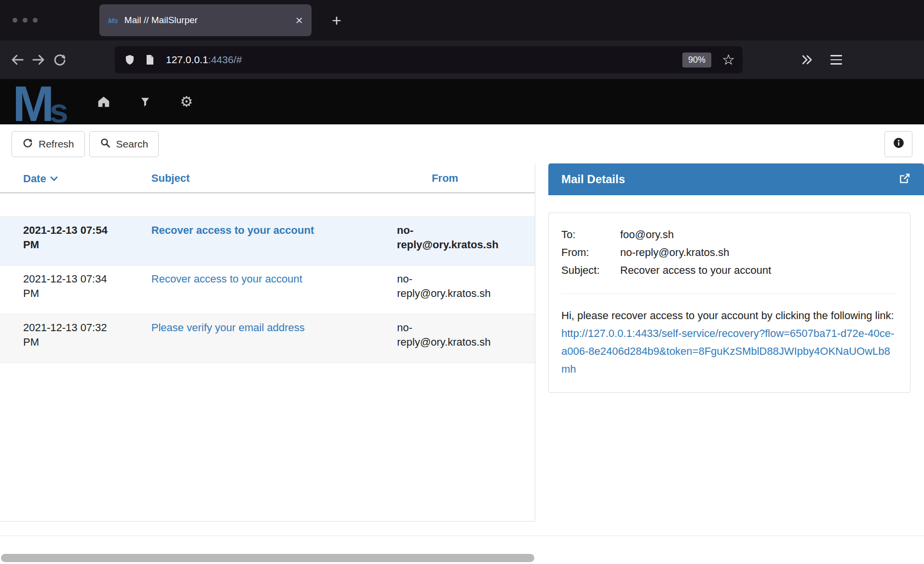 The image size is (924, 564). I want to click on from-label: From:, so click(591, 253).